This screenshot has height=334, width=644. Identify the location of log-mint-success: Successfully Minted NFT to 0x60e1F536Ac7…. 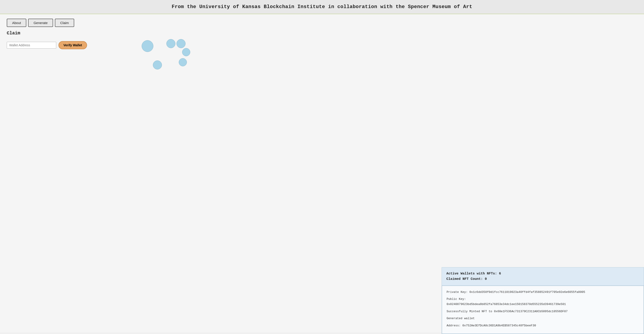
(507, 311).